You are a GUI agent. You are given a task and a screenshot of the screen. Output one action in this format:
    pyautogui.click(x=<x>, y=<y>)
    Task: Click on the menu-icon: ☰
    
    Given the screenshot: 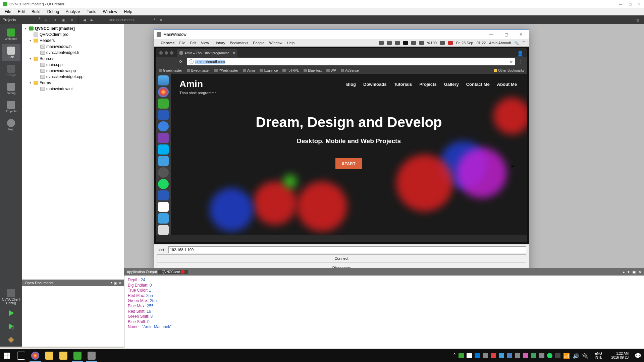 What is the action you would take?
    pyautogui.click(x=524, y=43)
    